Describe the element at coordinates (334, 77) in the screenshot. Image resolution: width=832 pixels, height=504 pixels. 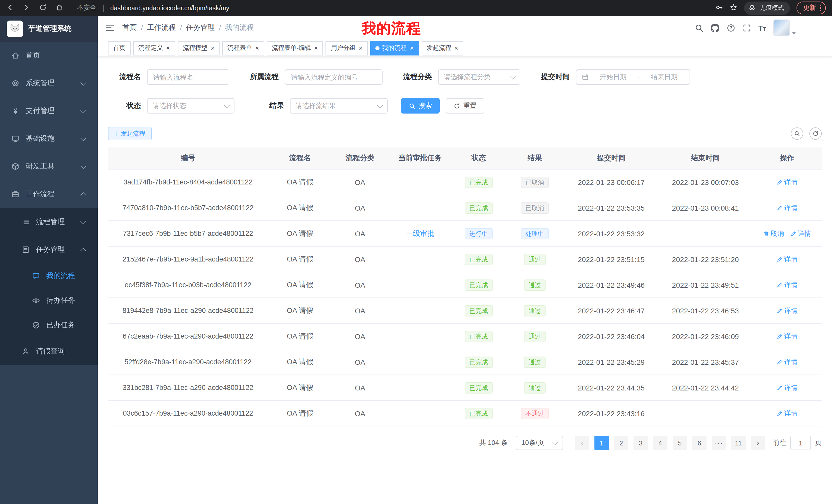
I see `process-def-input` at that location.